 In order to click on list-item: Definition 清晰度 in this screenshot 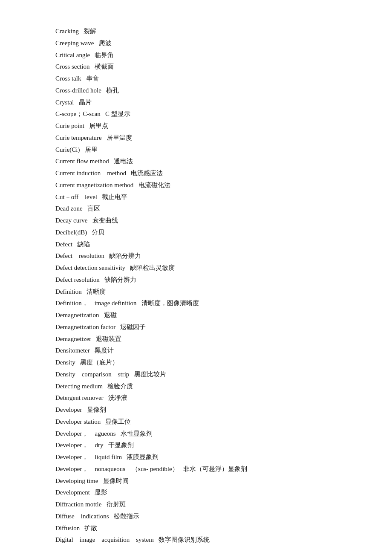, I will do `click(207, 292)`.